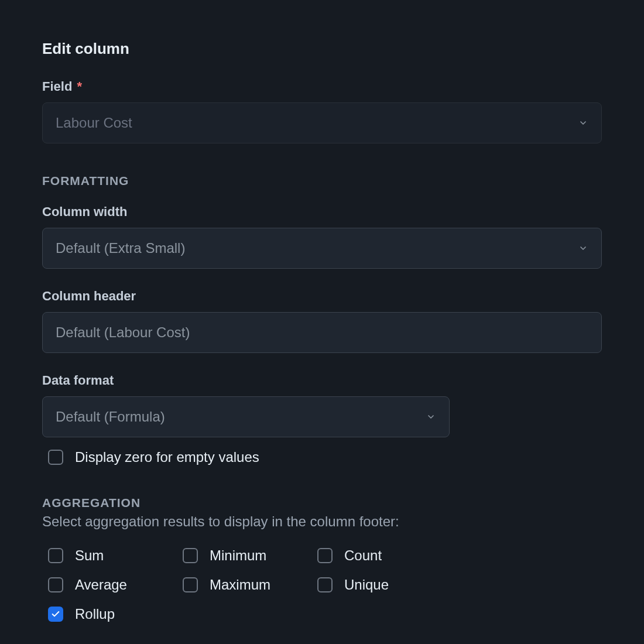  I want to click on unique-label: Unique, so click(366, 585).